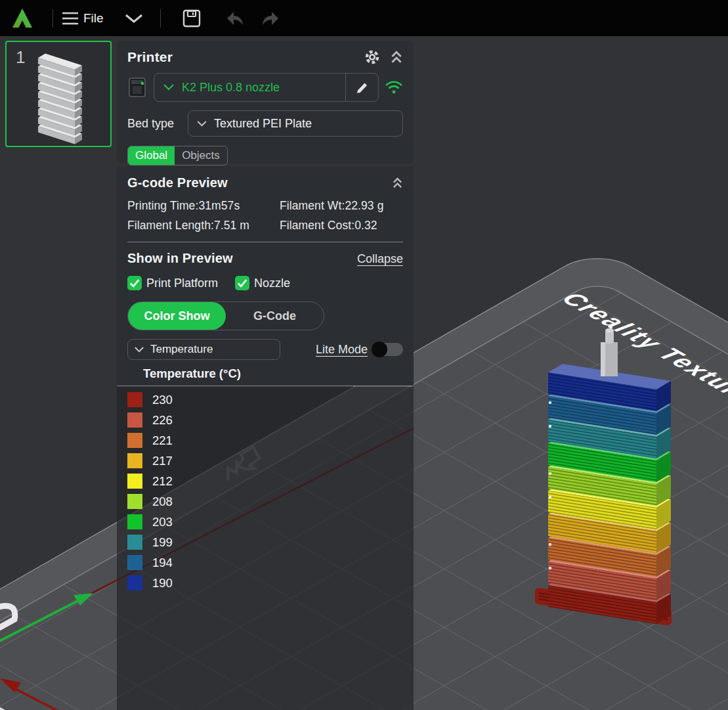  I want to click on legend-item: 208, so click(265, 502).